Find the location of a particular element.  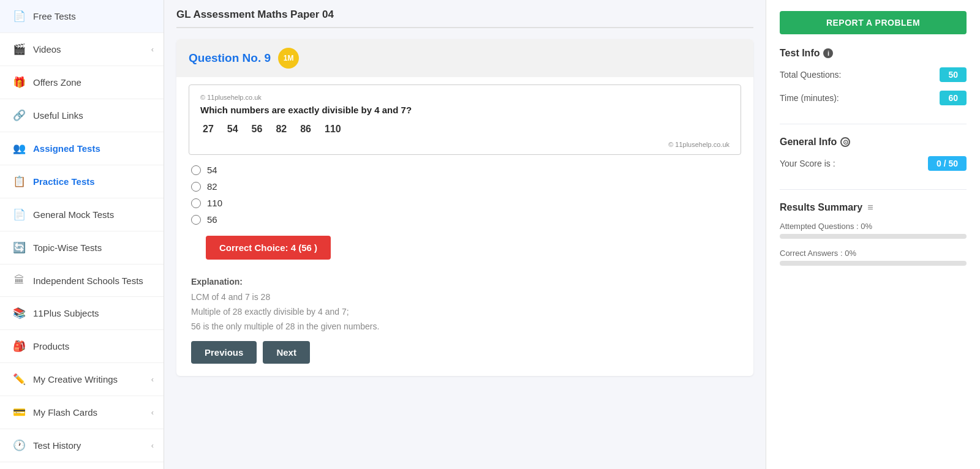

page-title: GL Assessment Maths Paper 04 is located at coordinates (465, 14).